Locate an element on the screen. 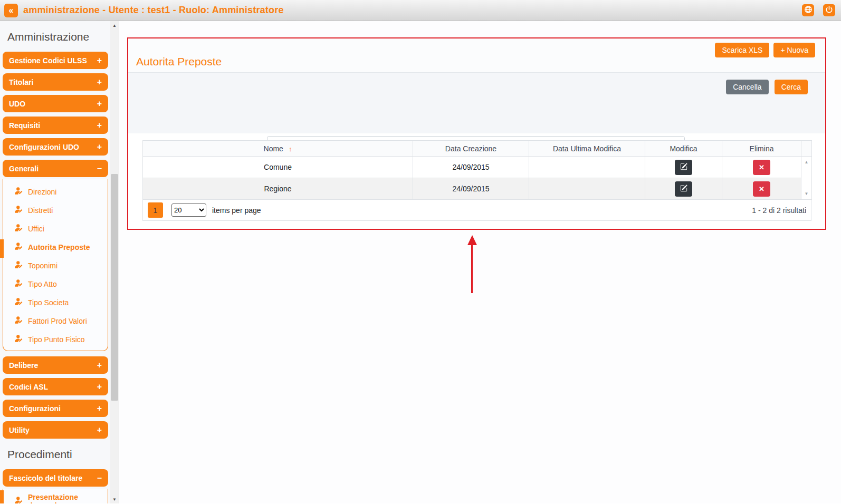  sidebar-item-fascicolo-del-titolare: Fascicolo del titolare − is located at coordinates (55, 478).